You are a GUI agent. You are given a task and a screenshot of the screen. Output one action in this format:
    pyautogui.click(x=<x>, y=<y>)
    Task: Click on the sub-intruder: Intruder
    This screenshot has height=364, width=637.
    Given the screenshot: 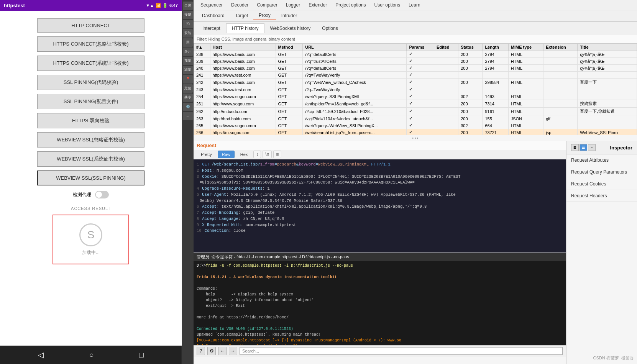 What is the action you would take?
    pyautogui.click(x=289, y=16)
    